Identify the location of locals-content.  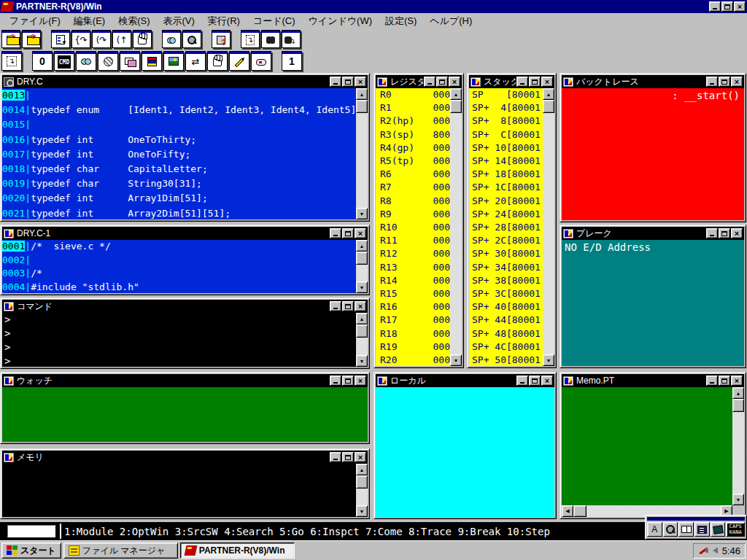
(465, 452).